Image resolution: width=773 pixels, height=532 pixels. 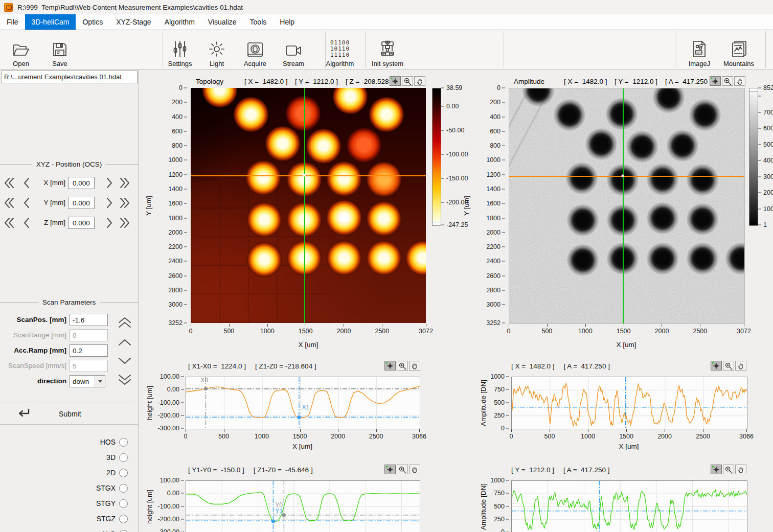 I want to click on radio-stgy: STGY, so click(x=64, y=503).